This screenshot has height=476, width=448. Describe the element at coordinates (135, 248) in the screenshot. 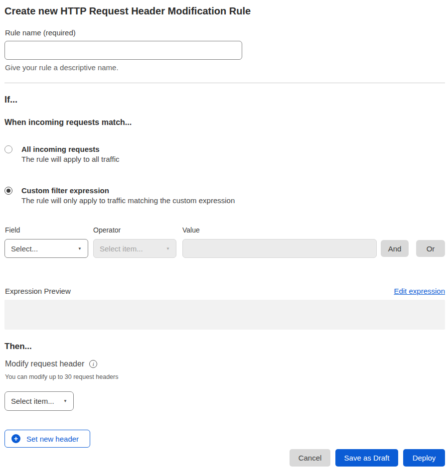

I see `operator-select: Select item... ▼` at that location.